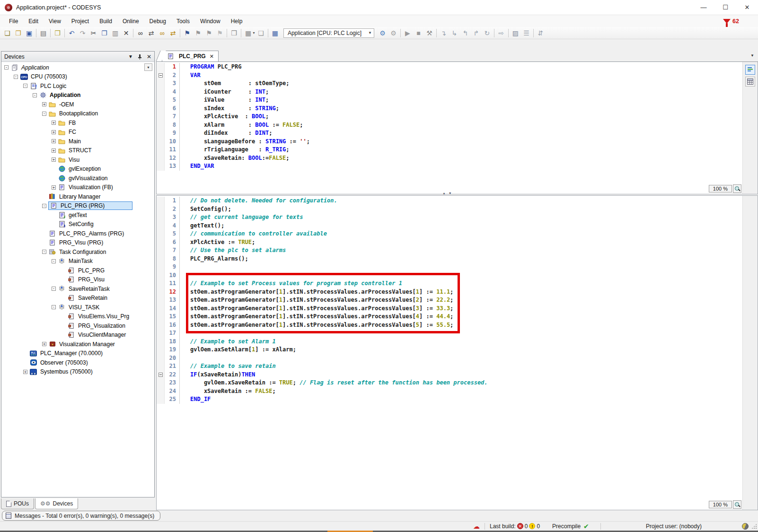  Describe the element at coordinates (78, 363) in the screenshot. I see `tree-item-observer-705003-: Observer (705003)` at that location.